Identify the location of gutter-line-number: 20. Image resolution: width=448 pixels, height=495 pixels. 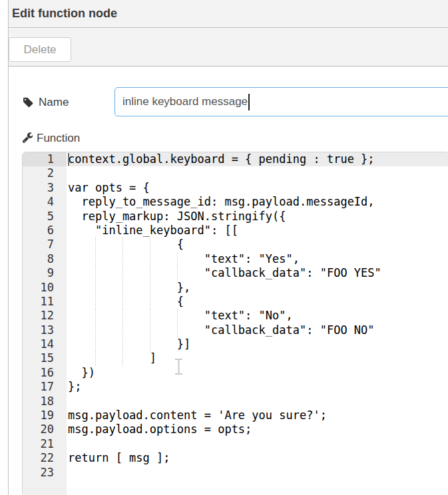
(45, 430).